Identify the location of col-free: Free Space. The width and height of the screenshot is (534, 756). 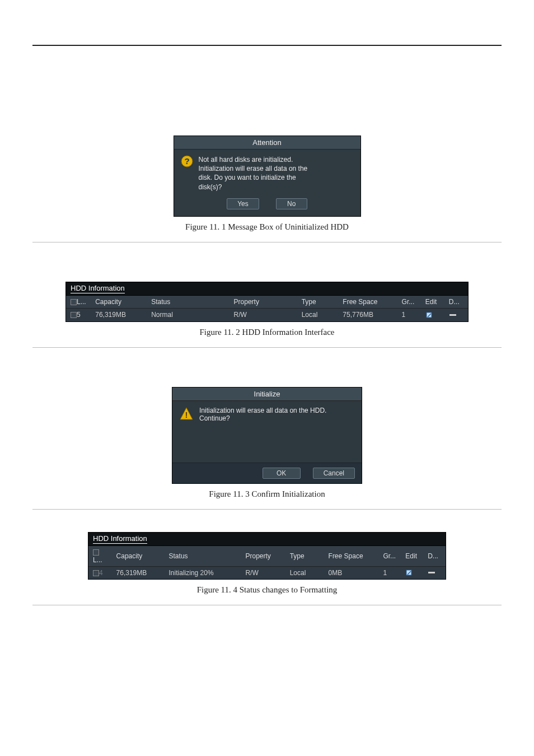
(367, 302).